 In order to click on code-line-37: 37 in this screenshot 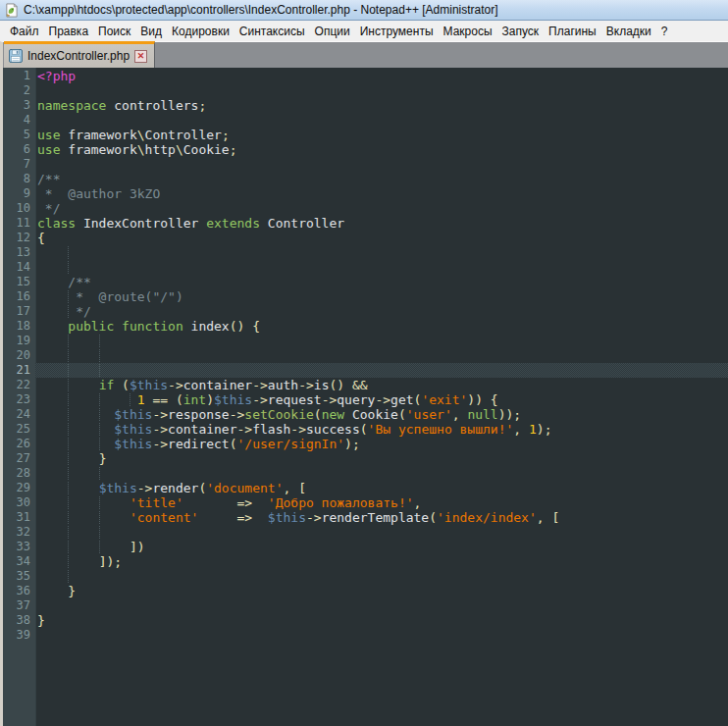, I will do `click(365, 606)`.